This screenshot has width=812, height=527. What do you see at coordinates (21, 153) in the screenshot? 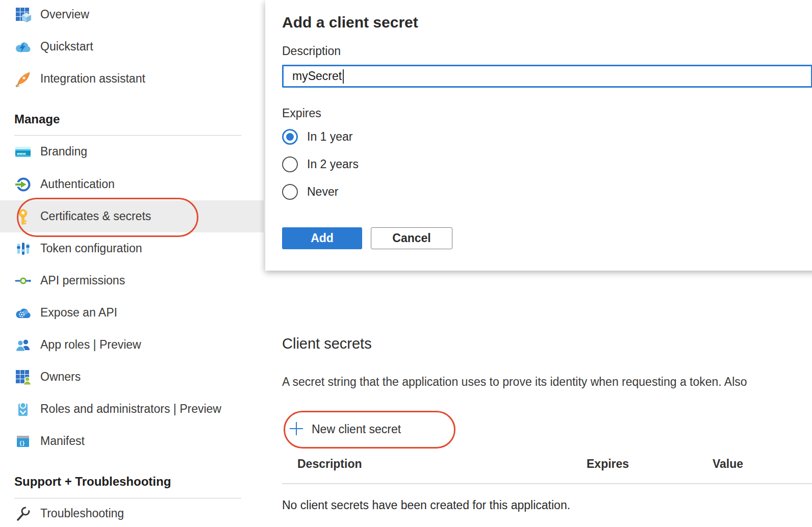
I see `svg-text: www` at bounding box center [21, 153].